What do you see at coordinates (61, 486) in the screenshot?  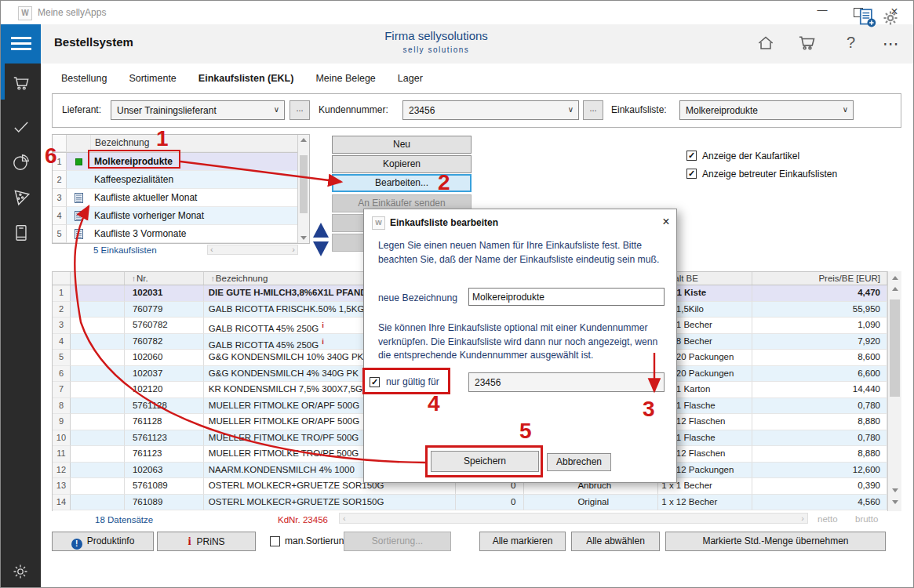 I see `row-number: 13` at bounding box center [61, 486].